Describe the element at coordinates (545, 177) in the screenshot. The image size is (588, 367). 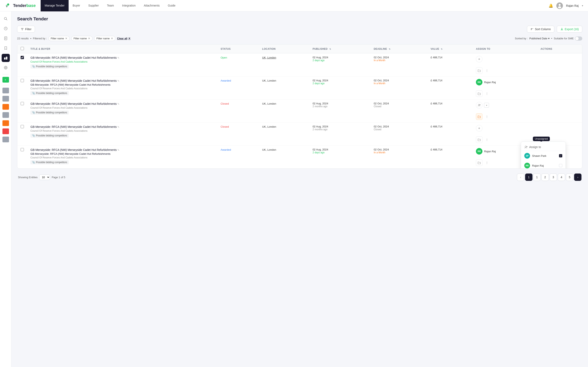
I see `pagination-page-2: 2` at that location.